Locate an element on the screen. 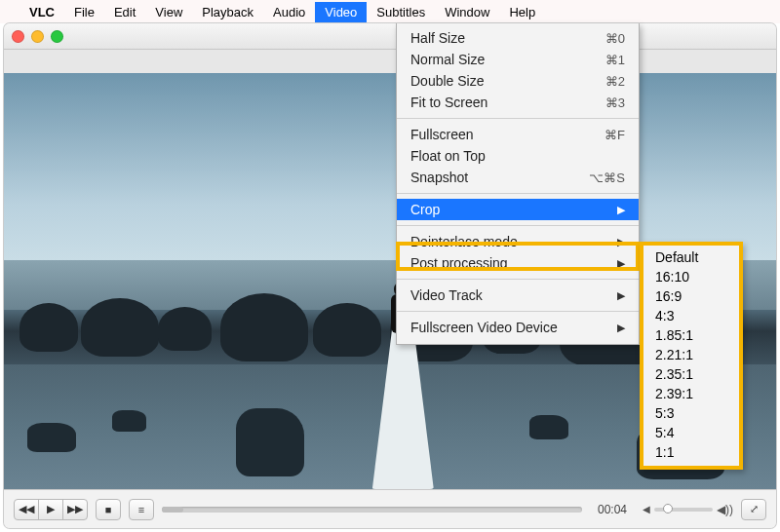 The height and width of the screenshot is (532, 780). crop-5-3: 5:3 is located at coordinates (691, 413).